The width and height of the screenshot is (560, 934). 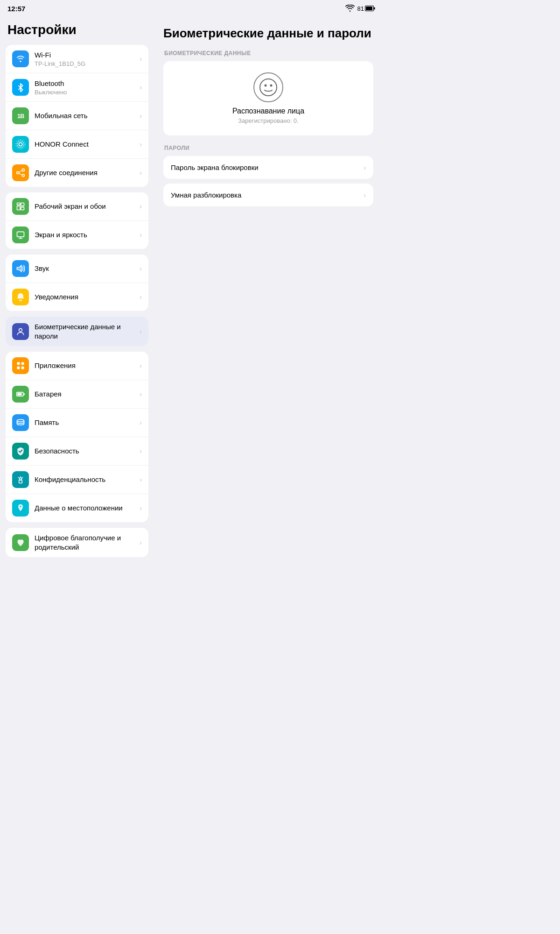 What do you see at coordinates (86, 332) in the screenshot?
I see `biometric-label: Биометрические данные и пароли` at bounding box center [86, 332].